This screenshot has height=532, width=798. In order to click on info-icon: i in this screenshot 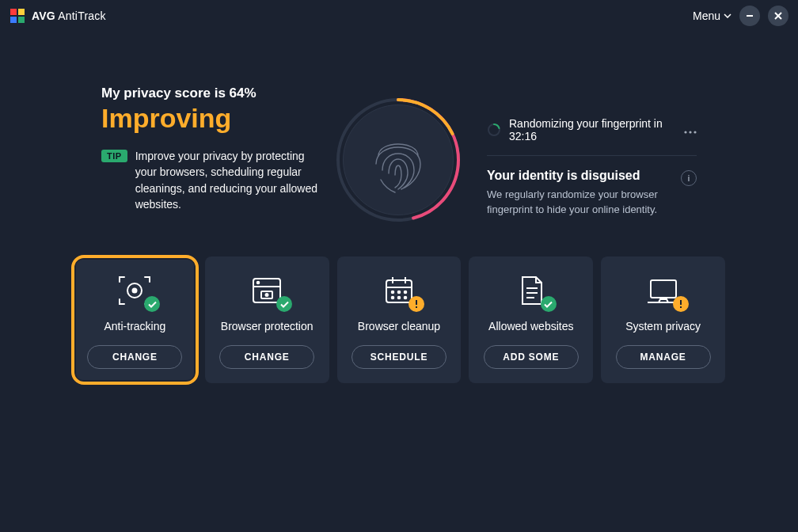, I will do `click(689, 178)`.